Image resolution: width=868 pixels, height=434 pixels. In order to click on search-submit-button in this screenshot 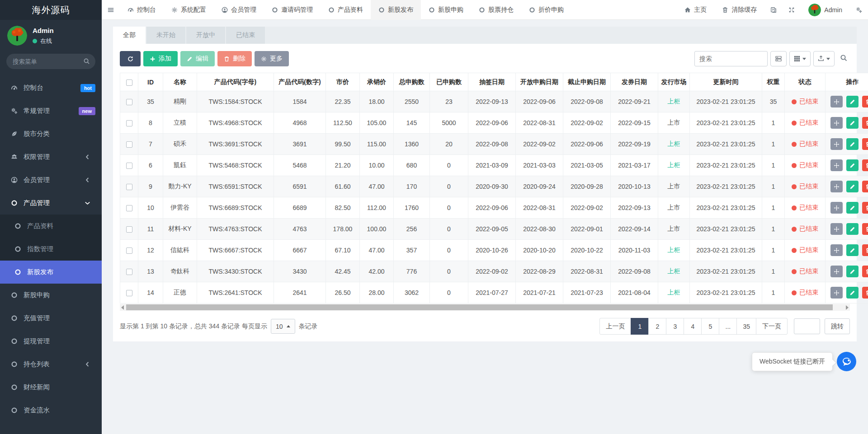, I will do `click(844, 59)`.